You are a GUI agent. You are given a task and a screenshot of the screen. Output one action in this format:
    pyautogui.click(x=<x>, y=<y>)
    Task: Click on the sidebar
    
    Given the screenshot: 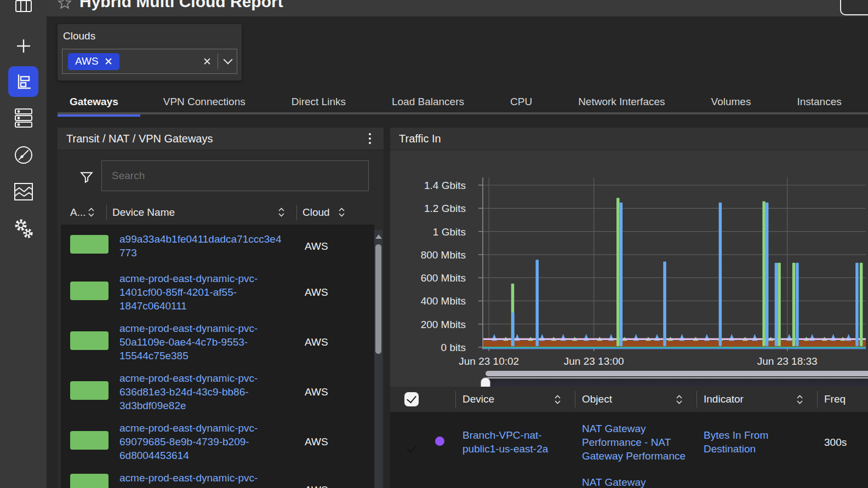 What is the action you would take?
    pyautogui.click(x=23, y=244)
    